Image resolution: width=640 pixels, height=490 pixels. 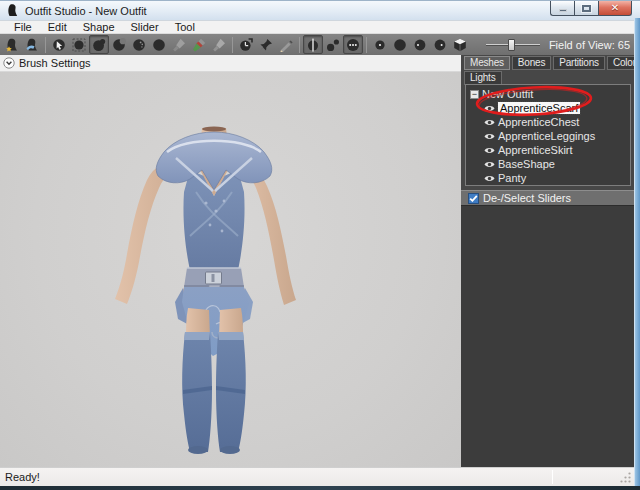 I want to click on tree-item-panty: Panty, so click(x=550, y=178).